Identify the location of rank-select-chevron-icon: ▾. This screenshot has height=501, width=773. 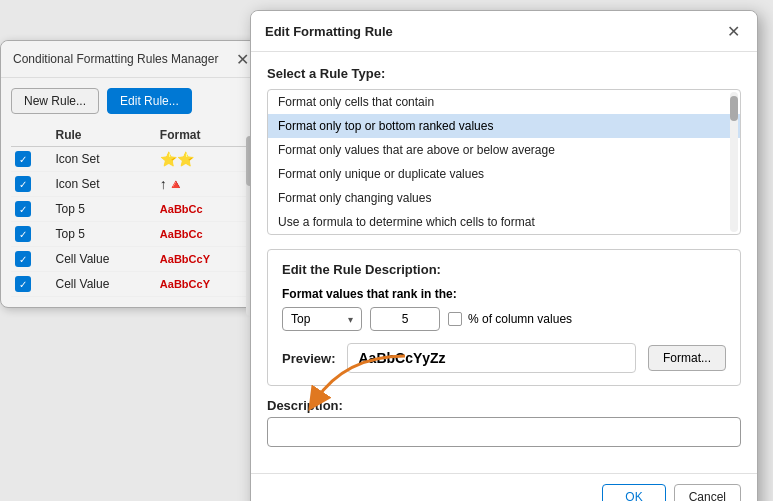
(350, 320).